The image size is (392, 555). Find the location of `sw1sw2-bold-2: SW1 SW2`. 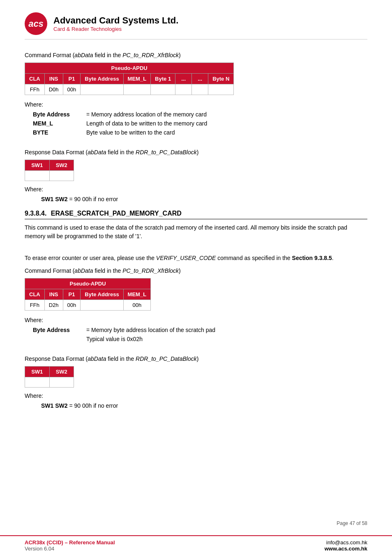

sw1sw2-bold-2: SW1 SW2 is located at coordinates (54, 406).